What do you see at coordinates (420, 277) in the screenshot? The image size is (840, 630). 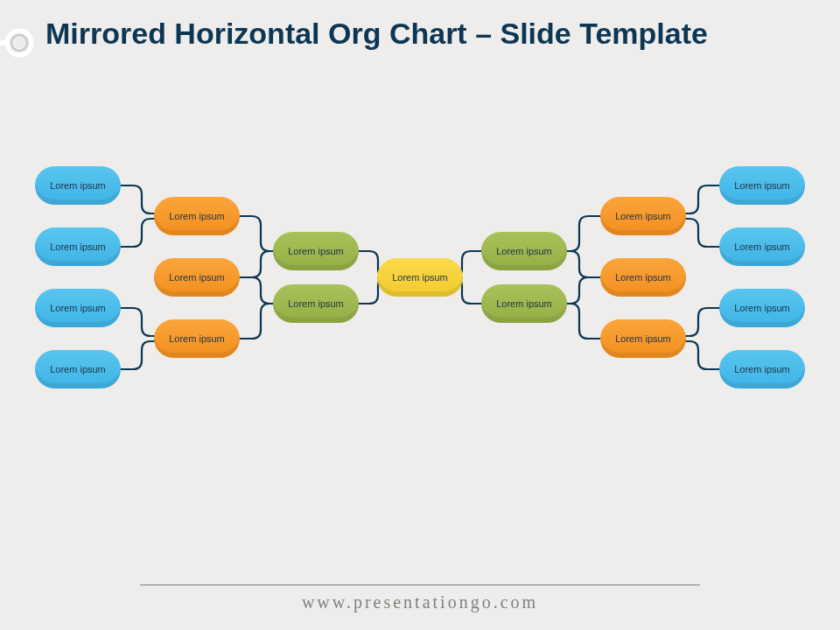 I see `center-node: Lorem ipsum` at bounding box center [420, 277].